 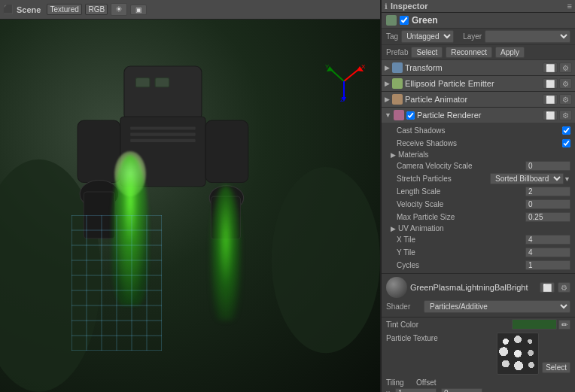 What do you see at coordinates (497, 307) in the screenshot?
I see `shader-dropdown: Particles/Additive` at bounding box center [497, 307].